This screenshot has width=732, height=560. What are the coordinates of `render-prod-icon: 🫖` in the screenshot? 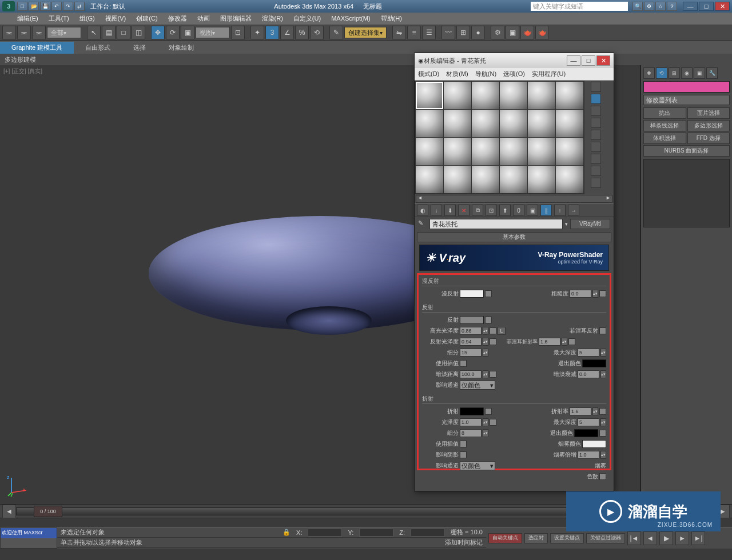 It's located at (542, 33).